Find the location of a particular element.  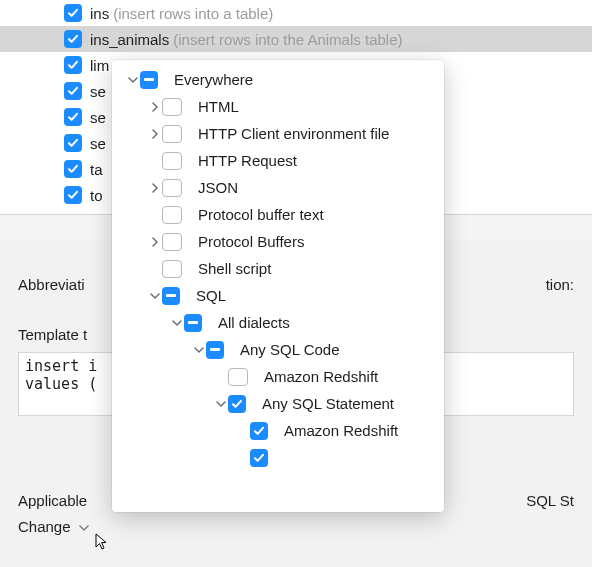

template-desc: (insert rows into the Animals table) is located at coordinates (288, 40).